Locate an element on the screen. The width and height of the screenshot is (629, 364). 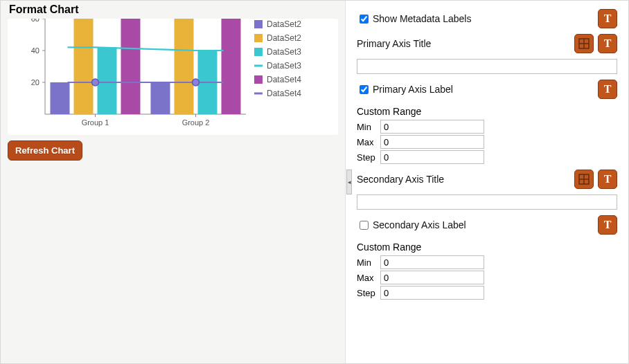
checkbox-secondary-axis-label is located at coordinates (364, 226).